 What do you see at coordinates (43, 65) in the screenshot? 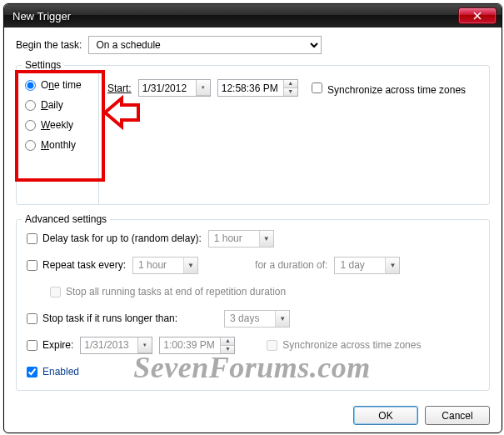
I see `settings-legend: Settings` at bounding box center [43, 65].